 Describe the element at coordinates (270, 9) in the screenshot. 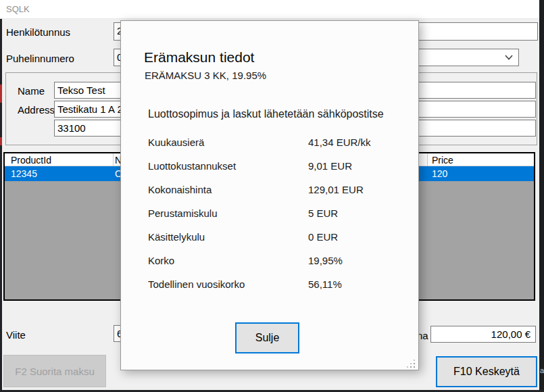

I see `window-titlebar: SQLK` at that location.